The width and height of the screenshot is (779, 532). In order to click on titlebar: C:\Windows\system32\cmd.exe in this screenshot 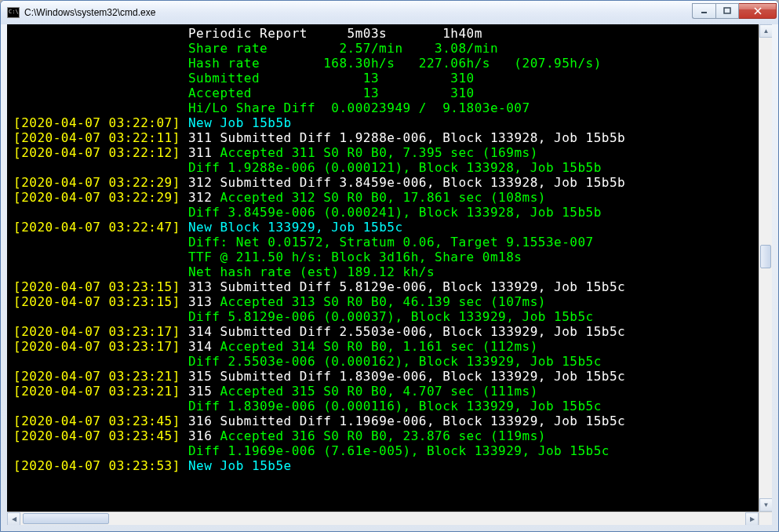, I will do `click(389, 13)`.